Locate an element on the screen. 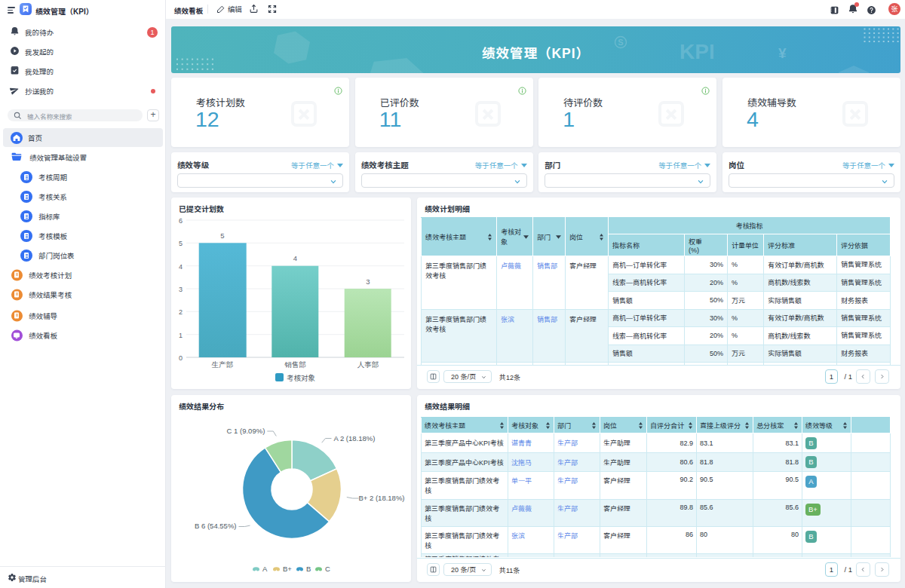 The image size is (905, 588). svg-text: 生产部 is located at coordinates (222, 365).